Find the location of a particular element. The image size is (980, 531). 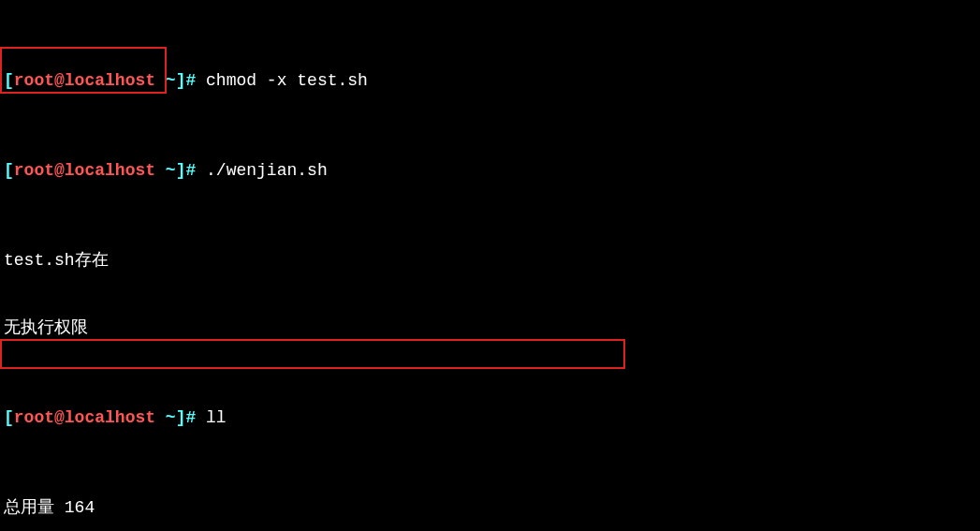

script-output-line1: test.sh存在 is located at coordinates (490, 260).